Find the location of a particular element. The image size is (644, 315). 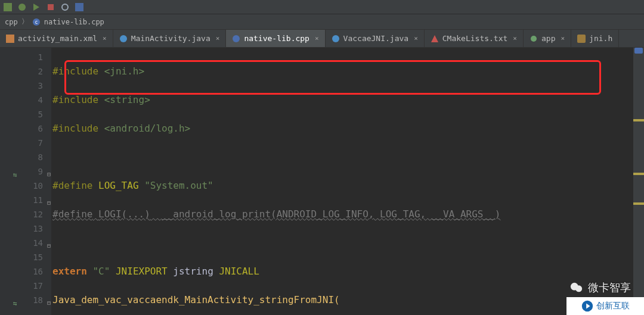

fold-end-icon: ⊟ is located at coordinates (48, 242).